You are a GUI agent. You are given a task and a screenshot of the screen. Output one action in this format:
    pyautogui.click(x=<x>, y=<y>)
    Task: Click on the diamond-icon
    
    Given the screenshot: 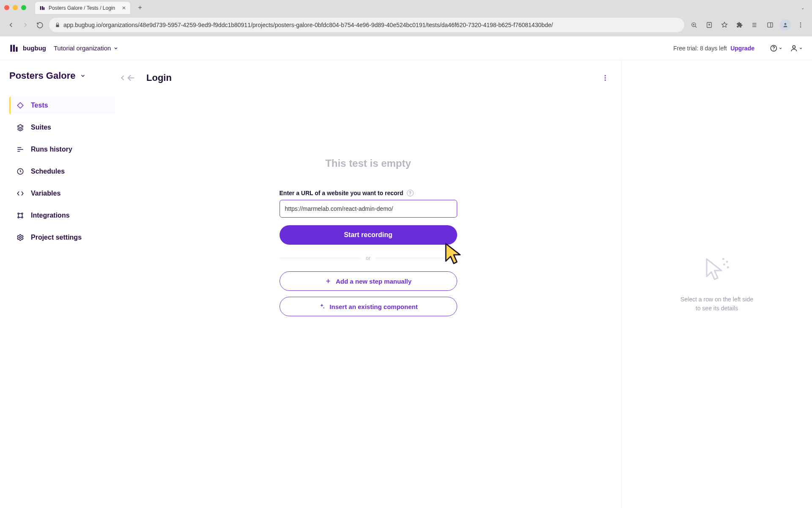 What is the action you would take?
    pyautogui.click(x=20, y=105)
    